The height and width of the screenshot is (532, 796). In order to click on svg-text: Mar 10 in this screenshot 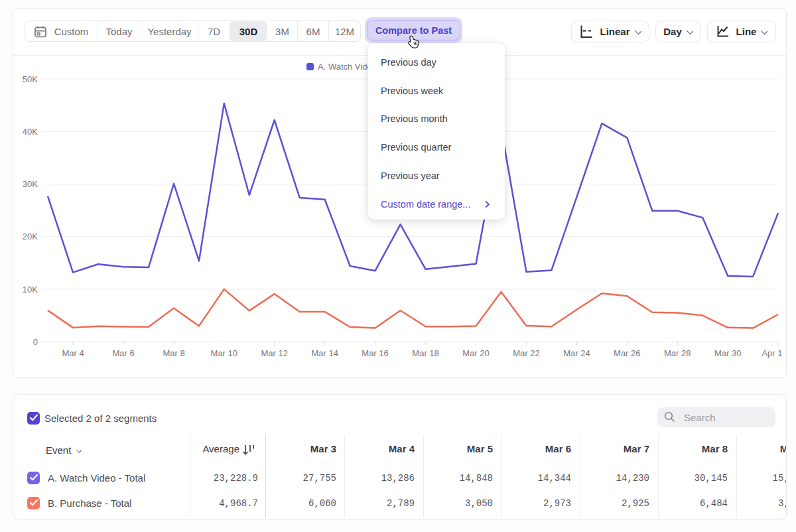, I will do `click(224, 353)`.